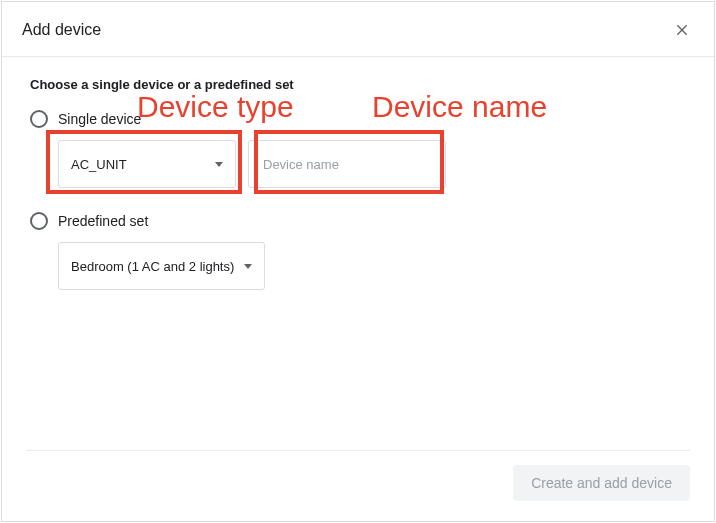  What do you see at coordinates (358, 450) in the screenshot?
I see `divider` at bounding box center [358, 450].